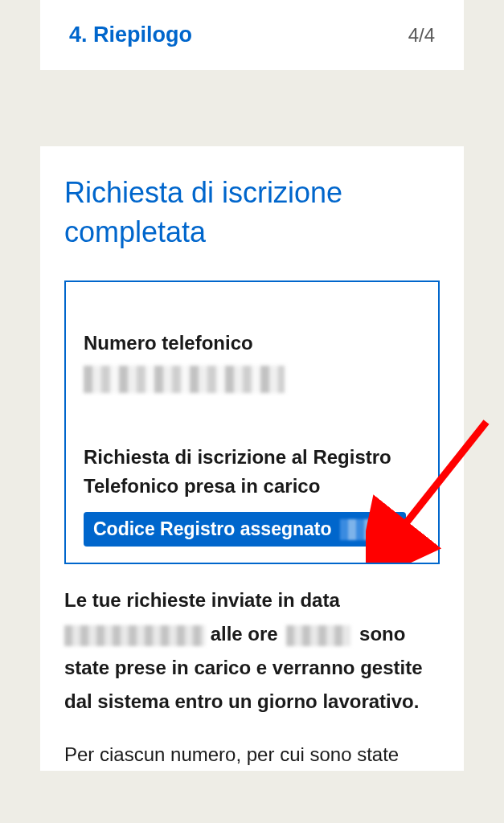  What do you see at coordinates (212, 529) in the screenshot?
I see `code-label: Codice Registro assegnato` at bounding box center [212, 529].